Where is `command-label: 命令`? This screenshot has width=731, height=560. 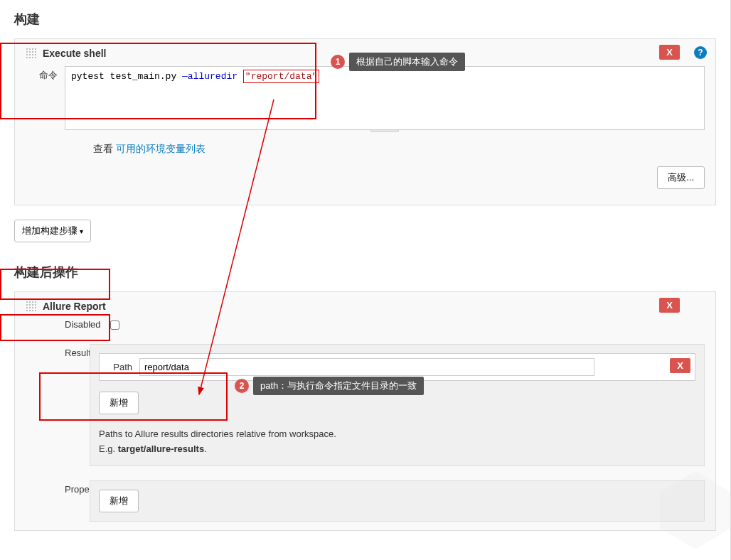
command-label: 命令 is located at coordinates (46, 99).